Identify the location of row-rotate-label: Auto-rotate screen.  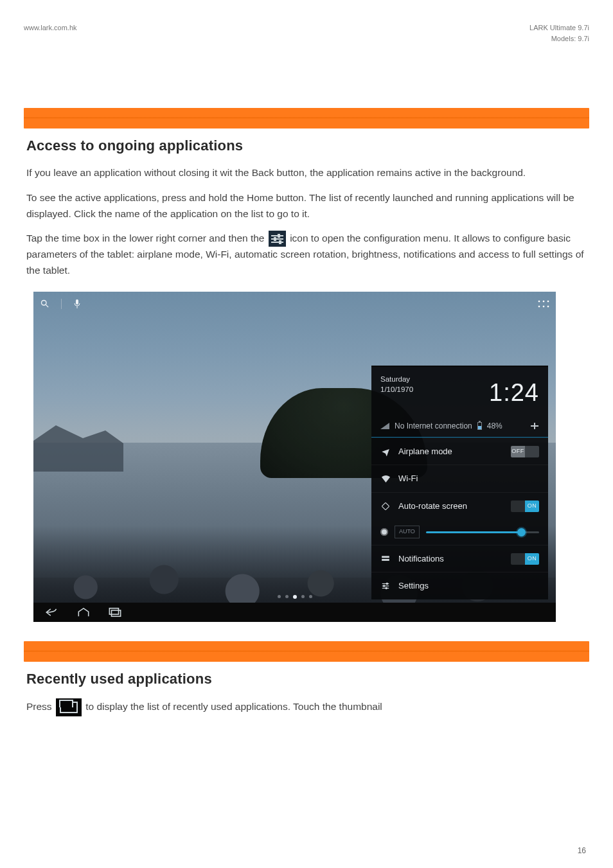
(451, 506).